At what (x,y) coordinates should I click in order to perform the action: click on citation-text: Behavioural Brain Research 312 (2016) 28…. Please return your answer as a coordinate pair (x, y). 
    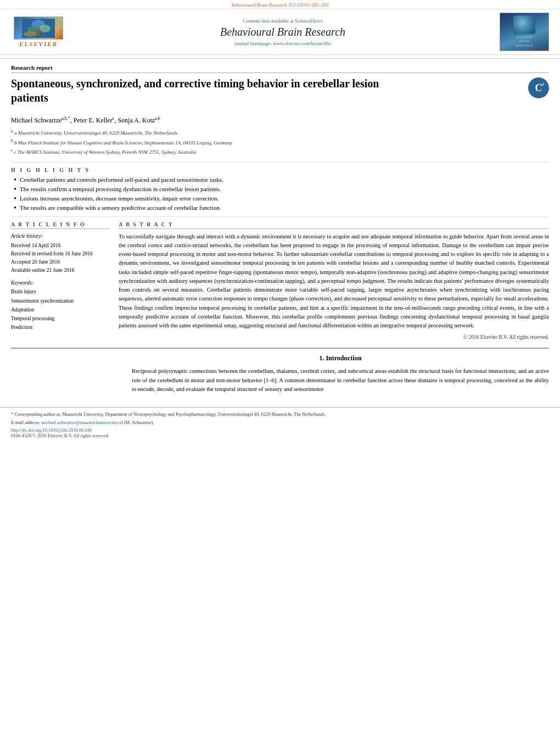
    Looking at the image, I should click on (280, 5).